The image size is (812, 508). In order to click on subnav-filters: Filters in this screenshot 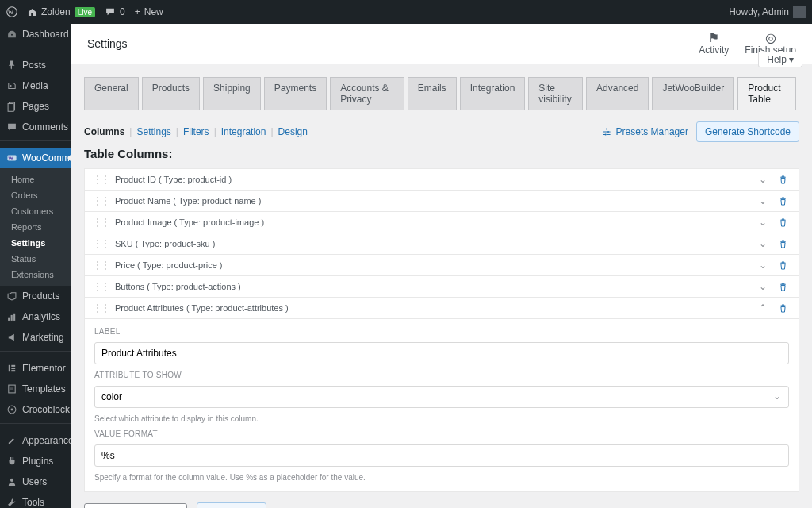, I will do `click(197, 132)`.